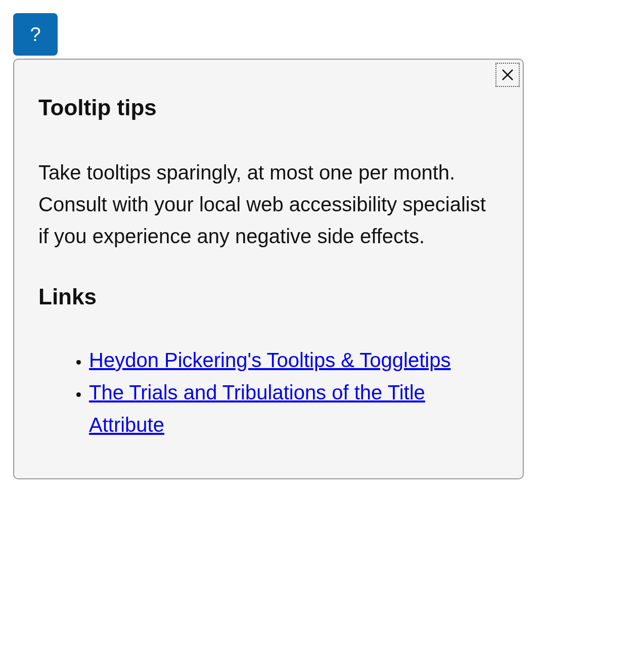 The width and height of the screenshot is (636, 672). Describe the element at coordinates (35, 34) in the screenshot. I see `help-trigger-button: ?` at that location.